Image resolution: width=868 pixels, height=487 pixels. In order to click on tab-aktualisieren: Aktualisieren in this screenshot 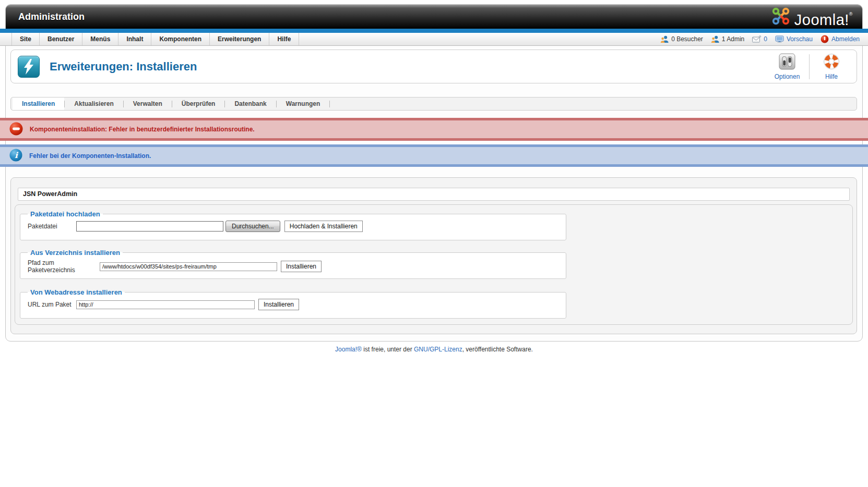, I will do `click(94, 104)`.